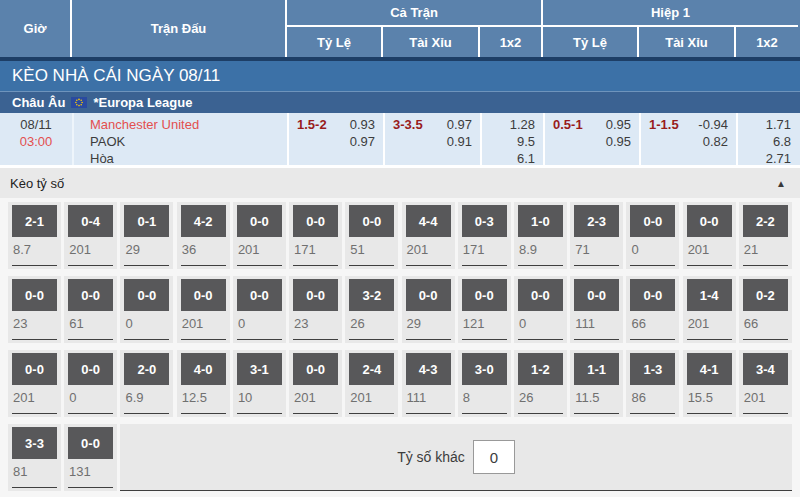 Image resolution: width=800 pixels, height=500 pixels. I want to click on score-cell: 1-1 11.5, so click(596, 384).